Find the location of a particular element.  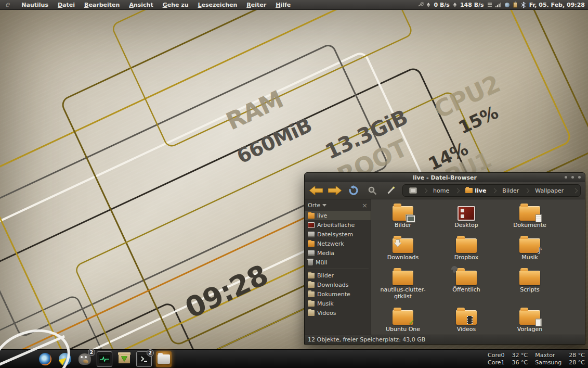

sensor-applet: Core0 32 °C Maxtor 28 °C Core1 36 °C Sam… is located at coordinates (538, 359).